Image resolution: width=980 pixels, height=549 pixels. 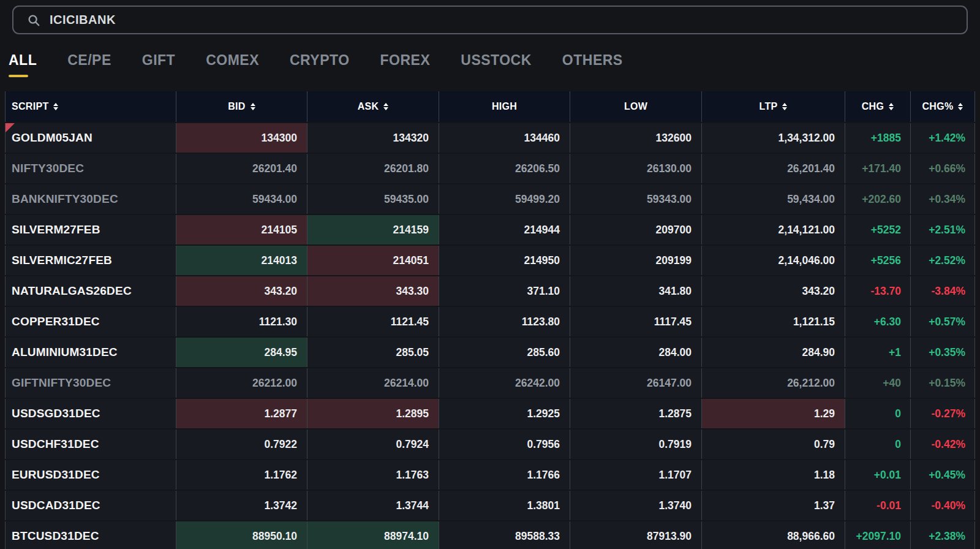 I want to click on low-cell: 87913.90, so click(x=636, y=536).